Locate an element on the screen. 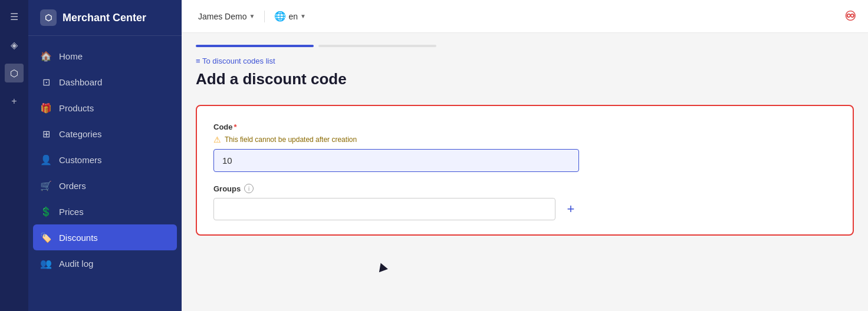  step-bar is located at coordinates (525, 40).